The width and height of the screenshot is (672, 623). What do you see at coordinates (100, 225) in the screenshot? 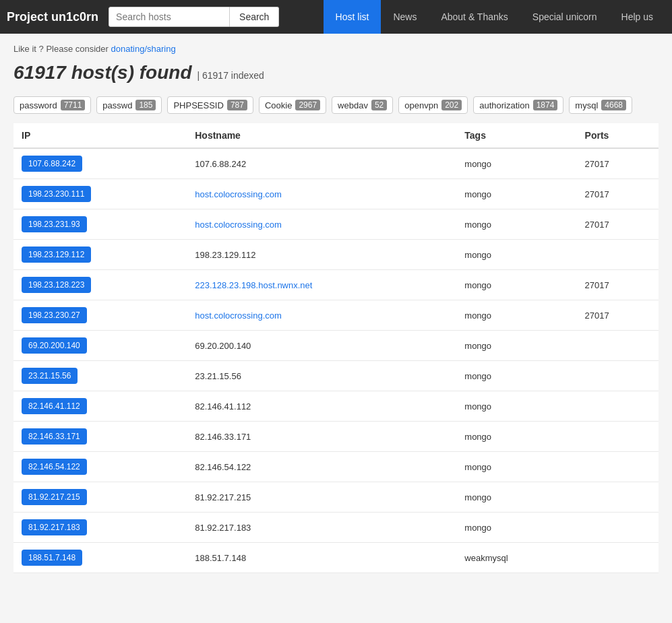
I see `cell-ip: 198.23.231.93` at bounding box center [100, 225].